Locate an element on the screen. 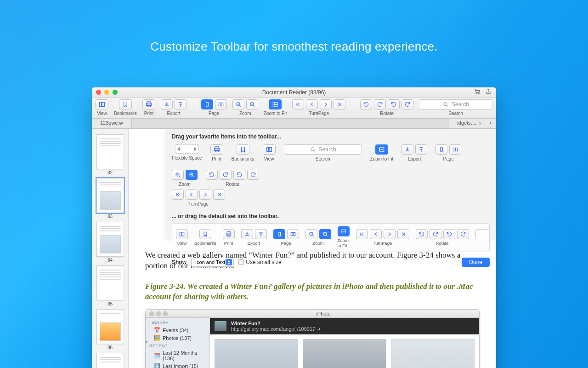 The height and width of the screenshot is (368, 588). show-select: Icon and Text is located at coordinates (212, 262).